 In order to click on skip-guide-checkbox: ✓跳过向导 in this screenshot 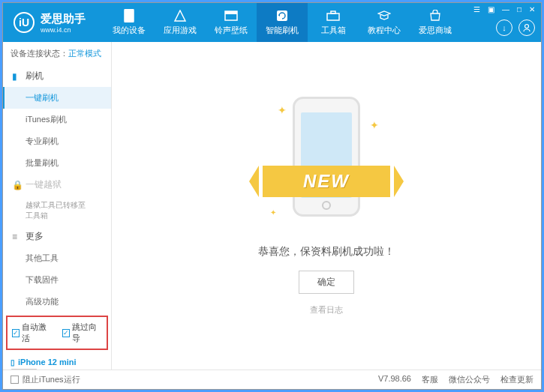, I will do `click(83, 333)`.